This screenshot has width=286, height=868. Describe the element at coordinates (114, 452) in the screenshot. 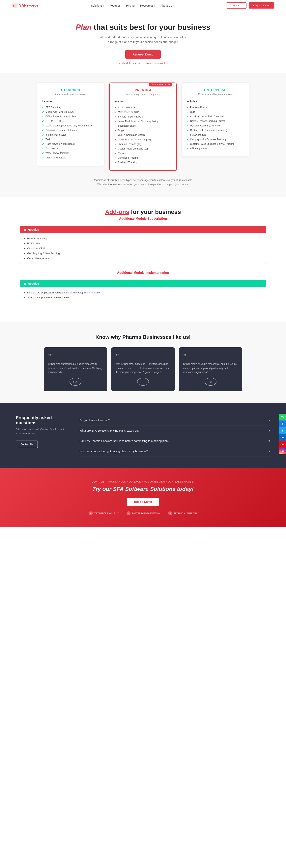

I see `faq-question-3: How do I choose the right pricing plan f…` at that location.